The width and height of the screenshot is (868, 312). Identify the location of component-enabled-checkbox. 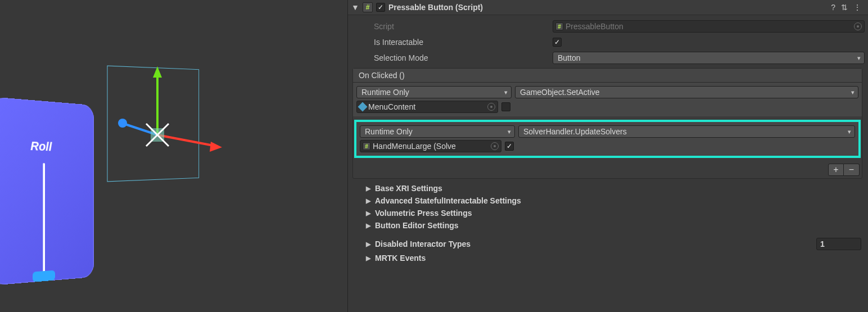
(381, 7).